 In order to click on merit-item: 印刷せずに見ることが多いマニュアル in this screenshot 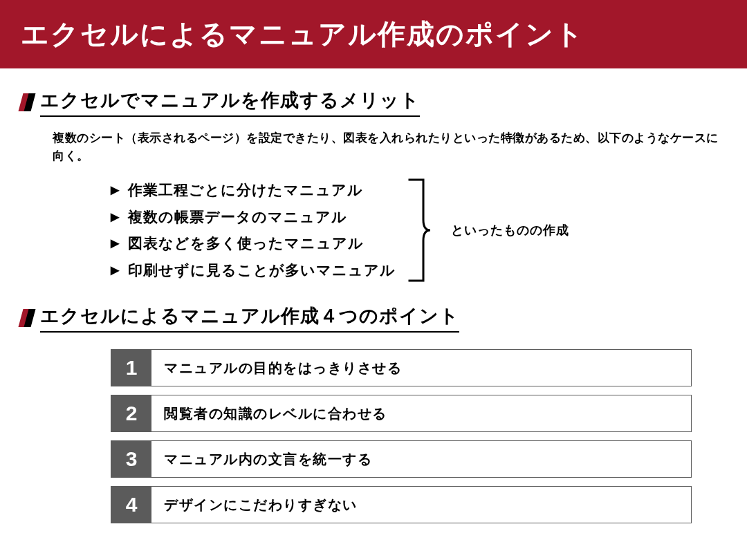, I will do `click(253, 271)`.